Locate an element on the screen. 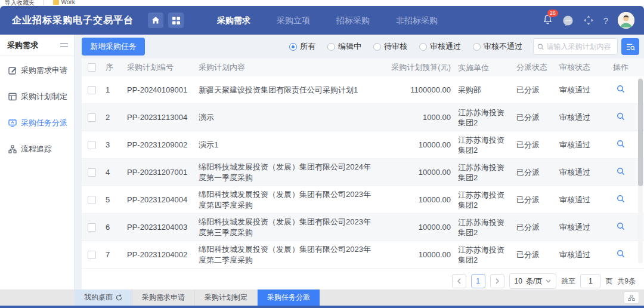 Image resolution: width=644 pixels, height=308 pixels. messages-button is located at coordinates (568, 20).